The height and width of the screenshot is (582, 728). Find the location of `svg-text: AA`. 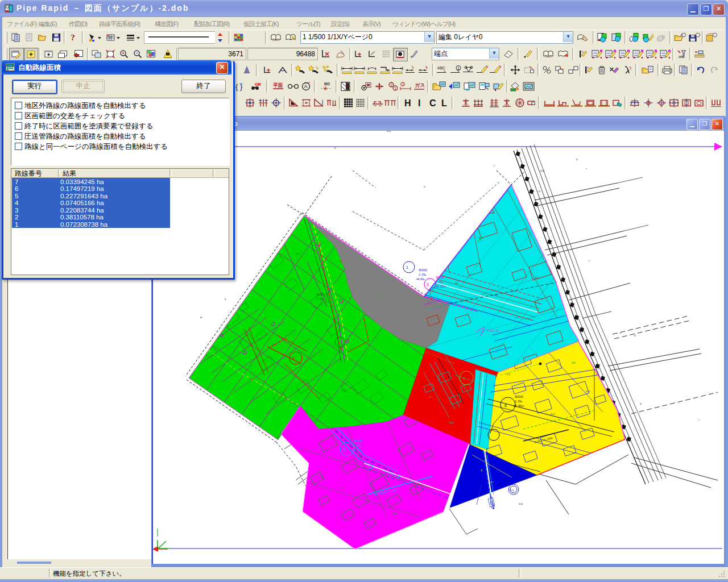

svg-text: AA is located at coordinates (573, 363).